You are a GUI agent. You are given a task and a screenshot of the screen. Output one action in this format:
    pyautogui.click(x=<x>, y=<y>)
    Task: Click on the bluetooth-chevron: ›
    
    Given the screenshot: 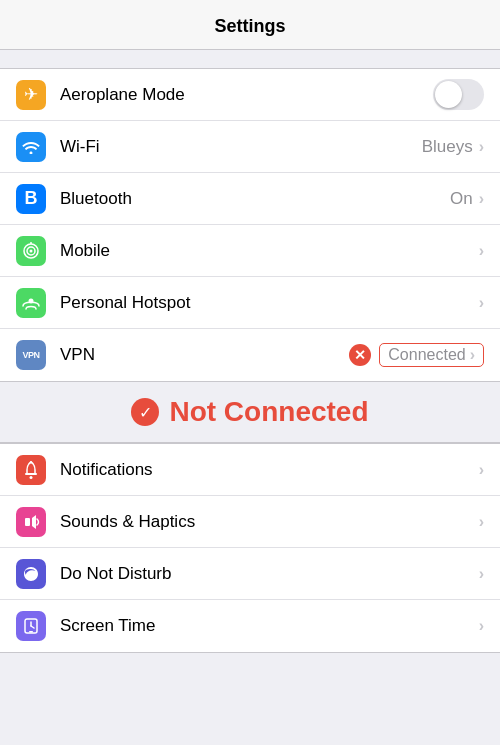 What is the action you would take?
    pyautogui.click(x=482, y=199)
    